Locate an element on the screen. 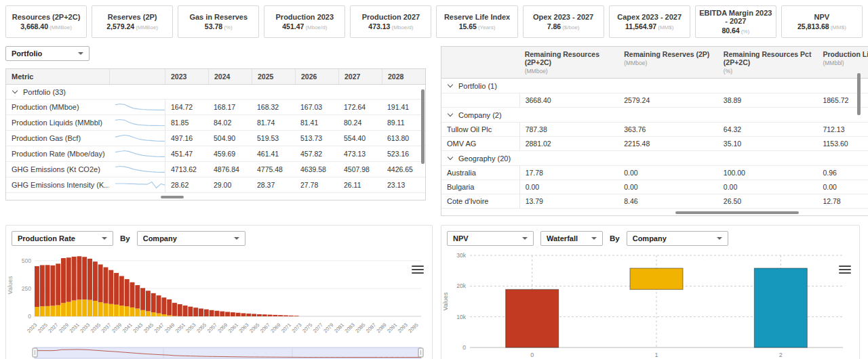  table-row: Tullow Oil Plc787.38363.7664.32712.13 is located at coordinates (655, 130).